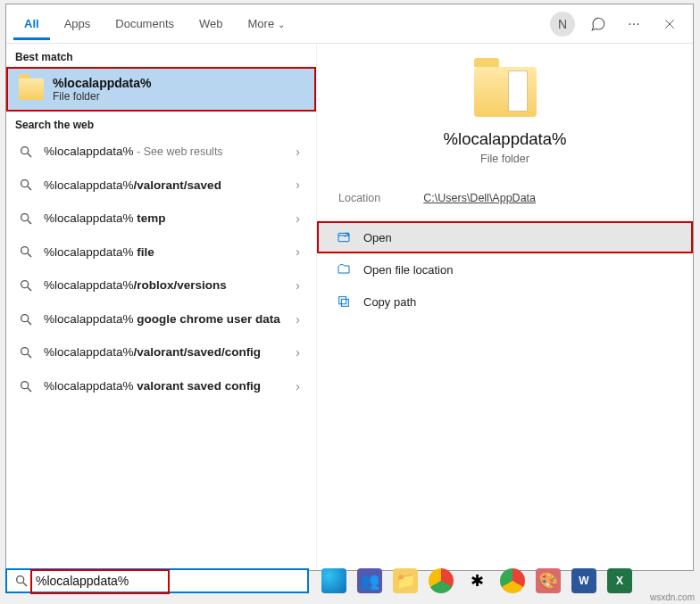  I want to click on explorer-icon: 📁, so click(405, 581).